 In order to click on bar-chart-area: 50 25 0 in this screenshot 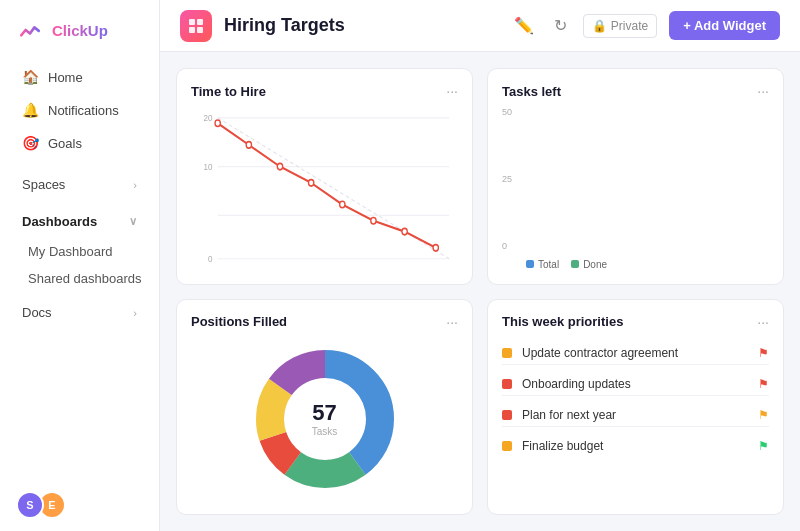, I will do `click(636, 181)`.